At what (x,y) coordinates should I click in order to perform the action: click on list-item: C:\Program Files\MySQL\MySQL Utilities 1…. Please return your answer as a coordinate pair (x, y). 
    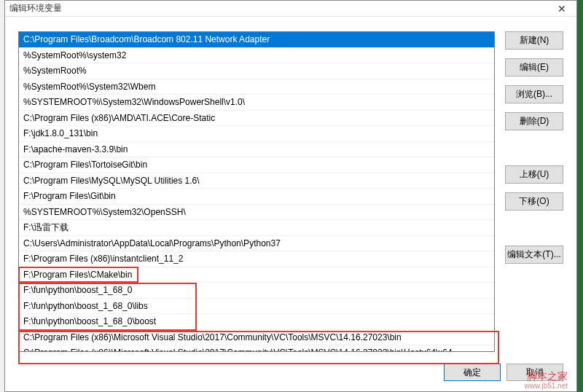
    Looking at the image, I should click on (257, 181).